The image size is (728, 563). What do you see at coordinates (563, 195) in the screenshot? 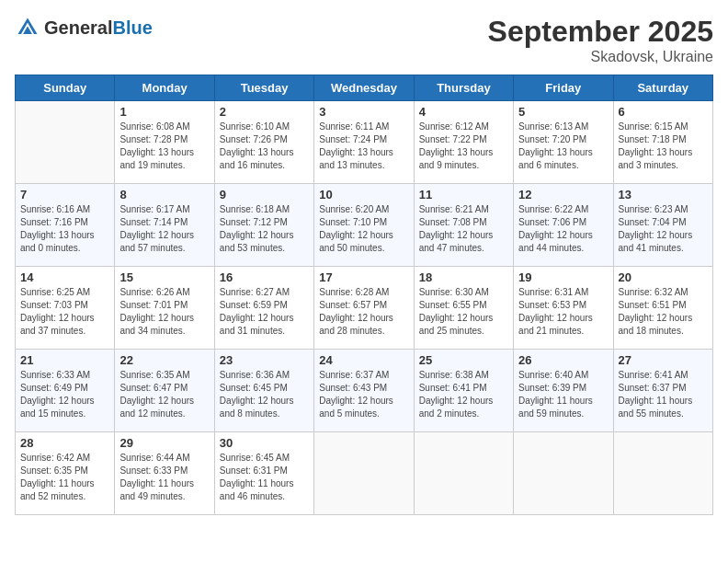
I see `day-number: 12` at bounding box center [563, 195].